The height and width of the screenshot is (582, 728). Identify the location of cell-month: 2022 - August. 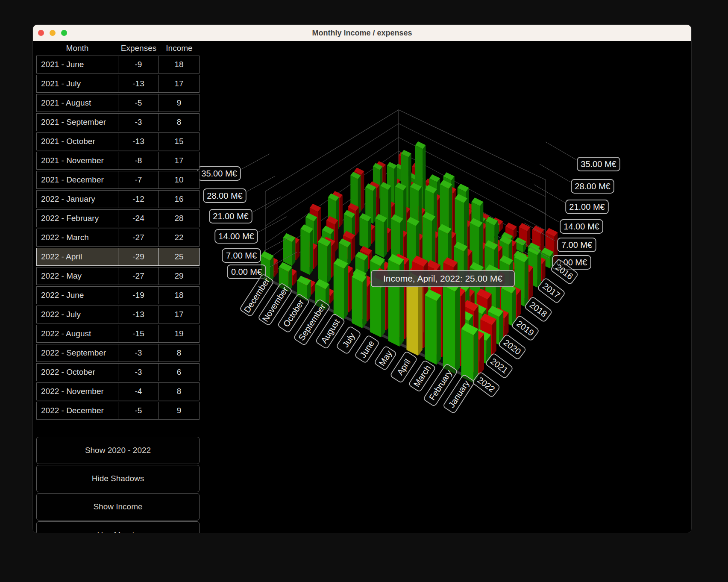
(77, 334).